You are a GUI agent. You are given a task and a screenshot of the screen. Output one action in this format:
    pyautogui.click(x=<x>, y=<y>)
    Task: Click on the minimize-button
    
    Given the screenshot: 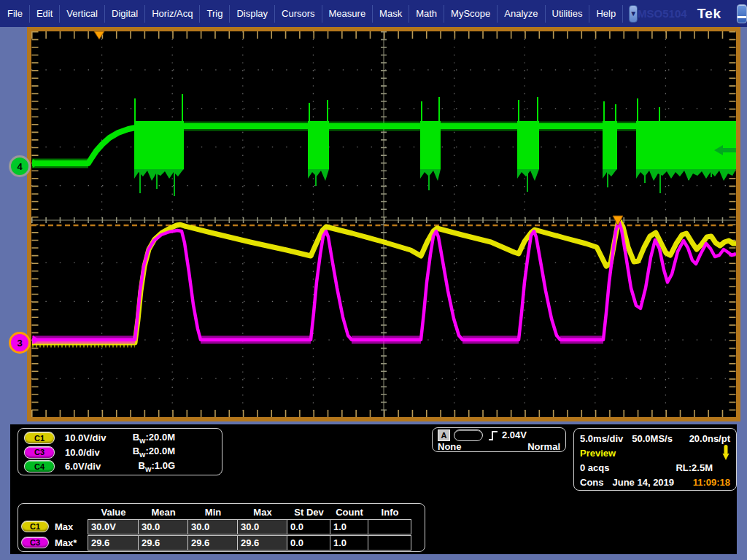 What is the action you would take?
    pyautogui.click(x=742, y=14)
    